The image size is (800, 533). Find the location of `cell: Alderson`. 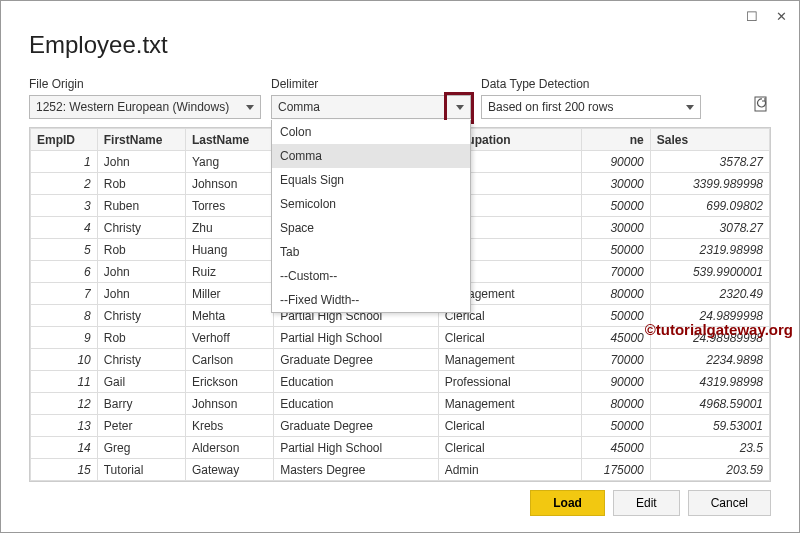

cell: Alderson is located at coordinates (229, 448).